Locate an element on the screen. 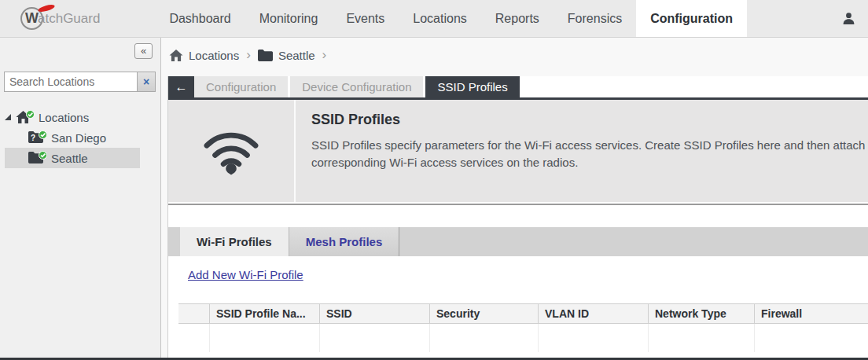 The image size is (868, 360). tree-item-label: San Diego is located at coordinates (79, 138).